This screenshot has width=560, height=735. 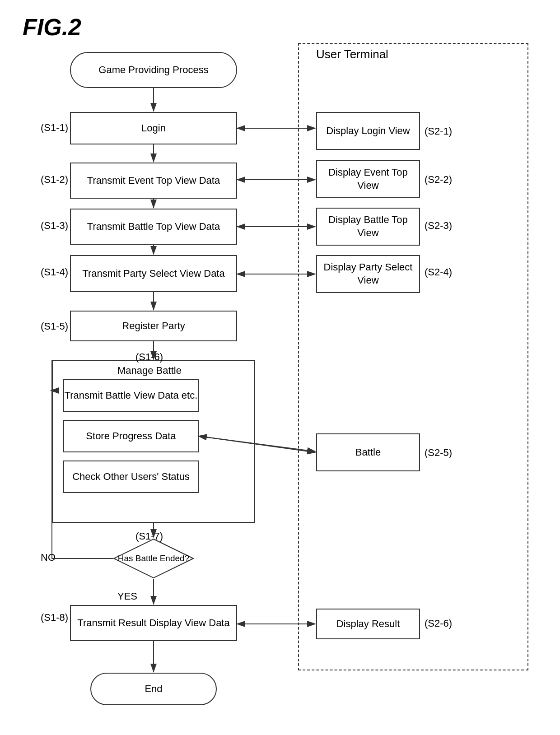 What do you see at coordinates (438, 623) in the screenshot?
I see `step-s2-6: (S2-6)` at bounding box center [438, 623].